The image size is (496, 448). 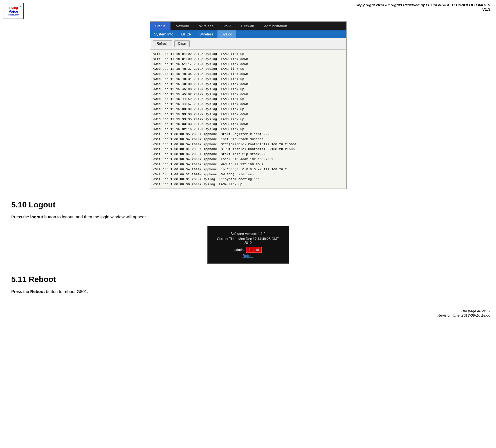 I want to click on copyright-text: Copy Right 2013 All Rights Reserved by F…, so click(x=423, y=5).